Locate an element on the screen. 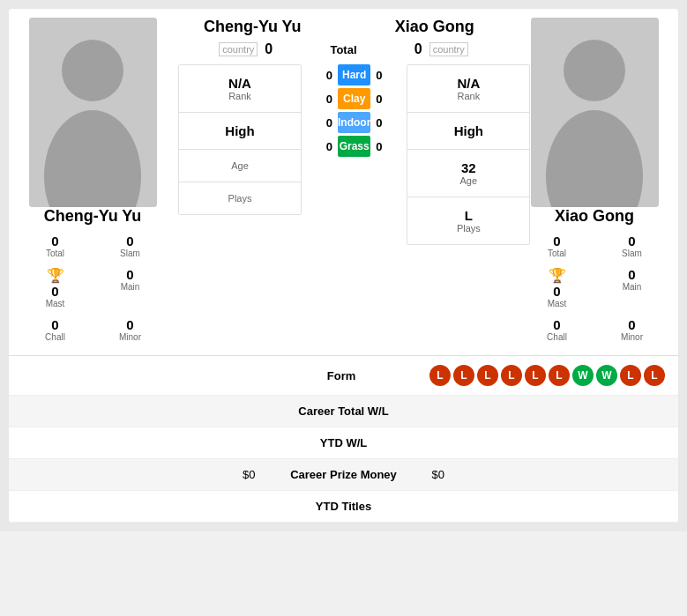 The height and width of the screenshot is (616, 687). left-total-value: 0 is located at coordinates (55, 241).